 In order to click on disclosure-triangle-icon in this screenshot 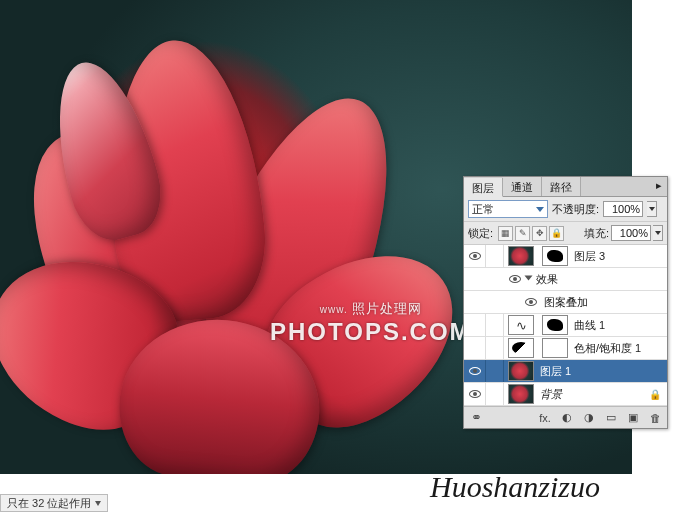, I will do `click(529, 278)`.